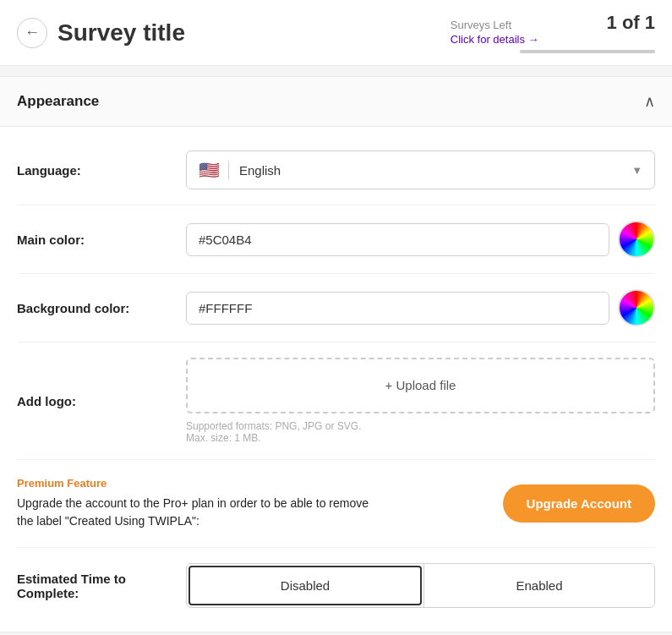 The height and width of the screenshot is (635, 672). What do you see at coordinates (336, 171) in the screenshot?
I see `language-row: Language: 🇺🇸 English ▼` at bounding box center [336, 171].